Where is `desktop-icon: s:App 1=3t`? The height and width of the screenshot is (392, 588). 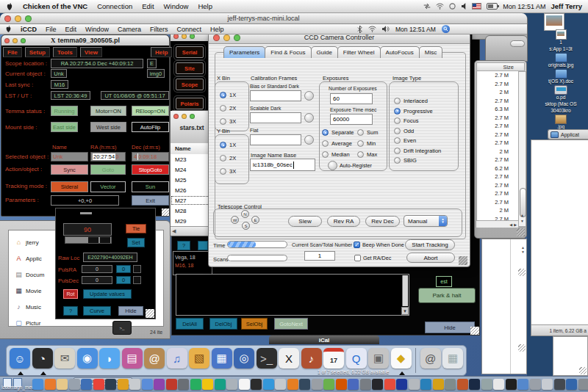 desktop-icon: s:App 1=3t is located at coordinates (561, 48).